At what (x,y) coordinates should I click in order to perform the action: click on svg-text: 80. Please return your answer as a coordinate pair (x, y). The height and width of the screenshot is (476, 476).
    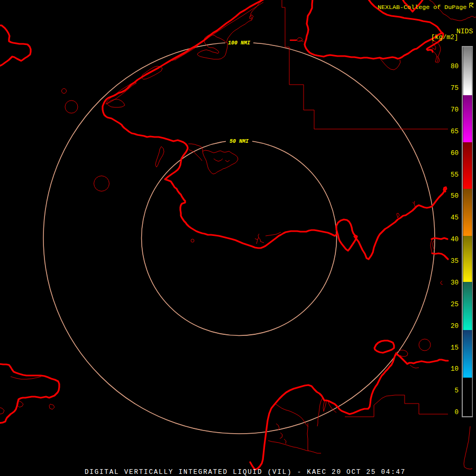
    Looking at the image, I should click on (455, 67).